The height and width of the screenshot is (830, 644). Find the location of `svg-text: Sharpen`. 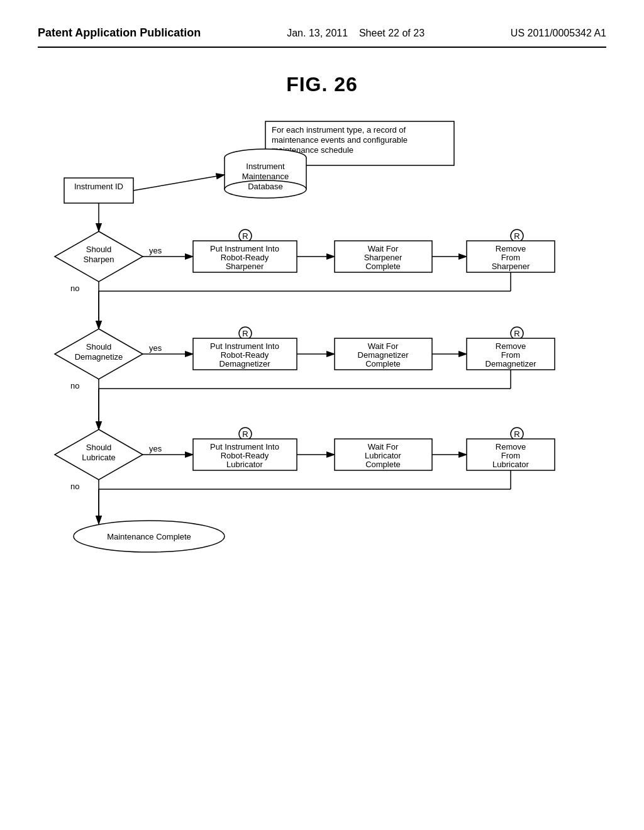

svg-text: Sharpen is located at coordinates (98, 259).